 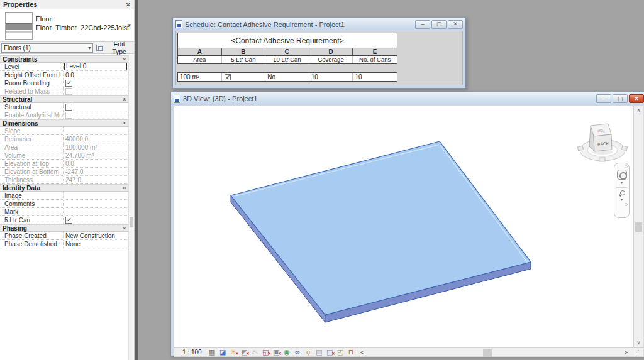 I want to click on lock-3d-view-icon: ◉, so click(x=287, y=352).